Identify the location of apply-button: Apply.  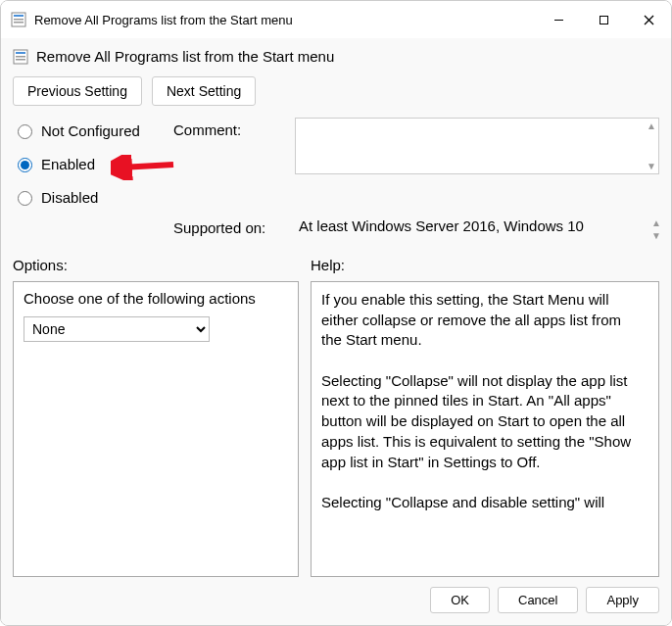
(623, 600).